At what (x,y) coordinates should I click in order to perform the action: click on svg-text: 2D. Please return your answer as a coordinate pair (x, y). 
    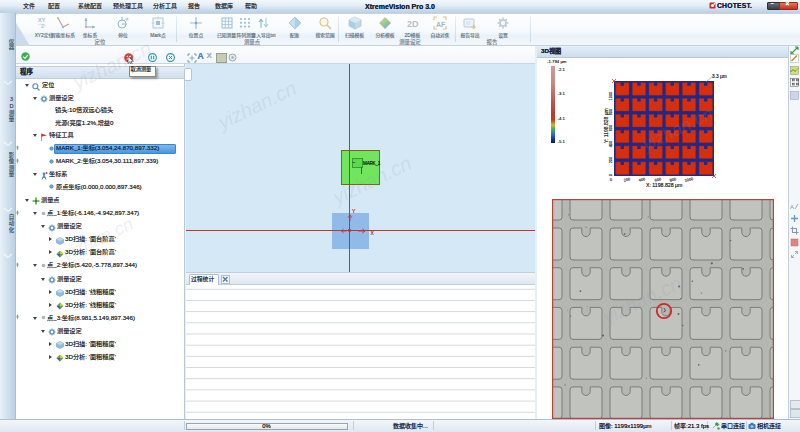
    Looking at the image, I should click on (413, 24).